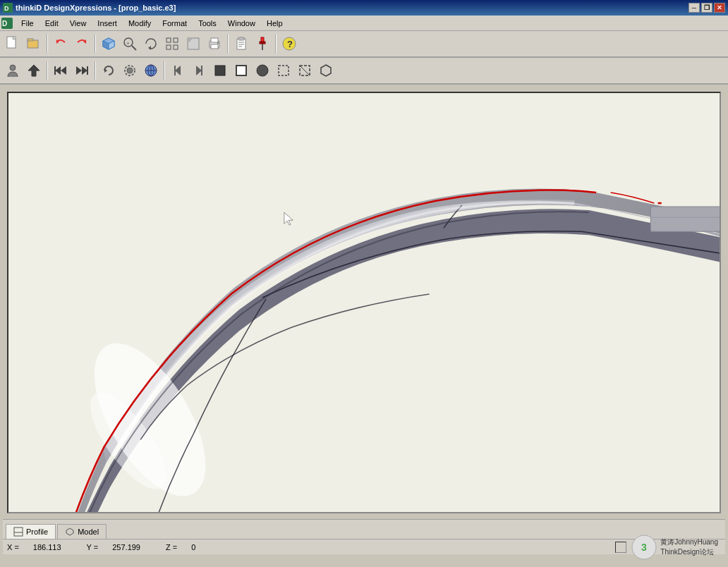 The width and height of the screenshot is (728, 567). What do you see at coordinates (96, 8) in the screenshot?
I see `title-text: thinkiD DesignXpressions - [prop_basic.e…` at bounding box center [96, 8].